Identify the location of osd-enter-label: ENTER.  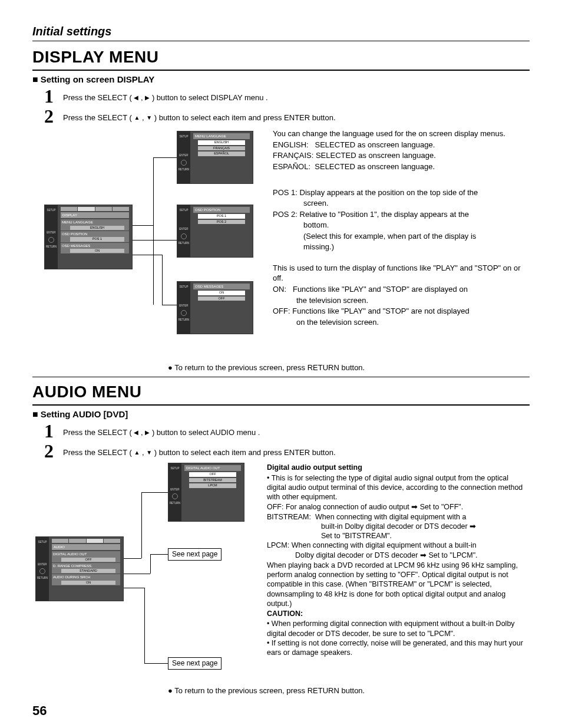
(51, 233).